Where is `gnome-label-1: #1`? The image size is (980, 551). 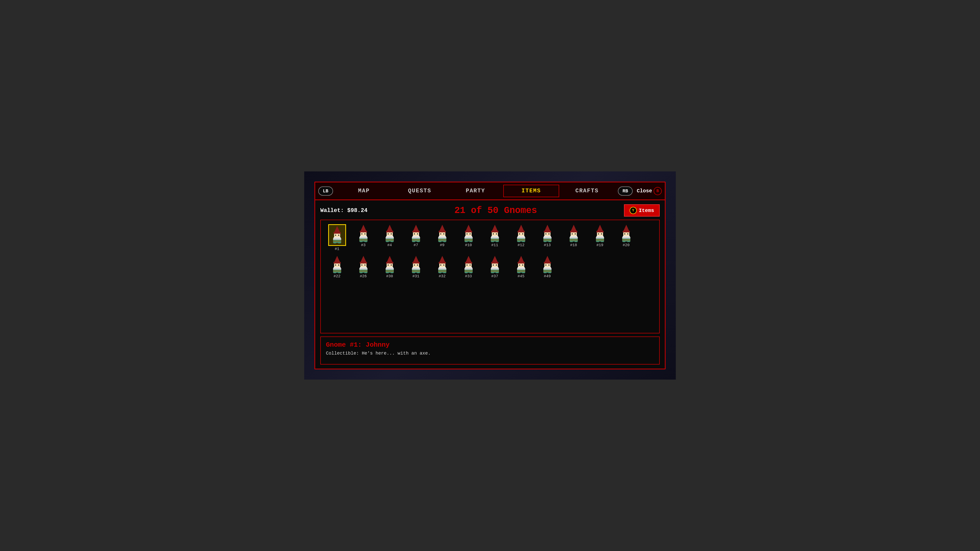
gnome-label-1: #1 is located at coordinates (337, 249).